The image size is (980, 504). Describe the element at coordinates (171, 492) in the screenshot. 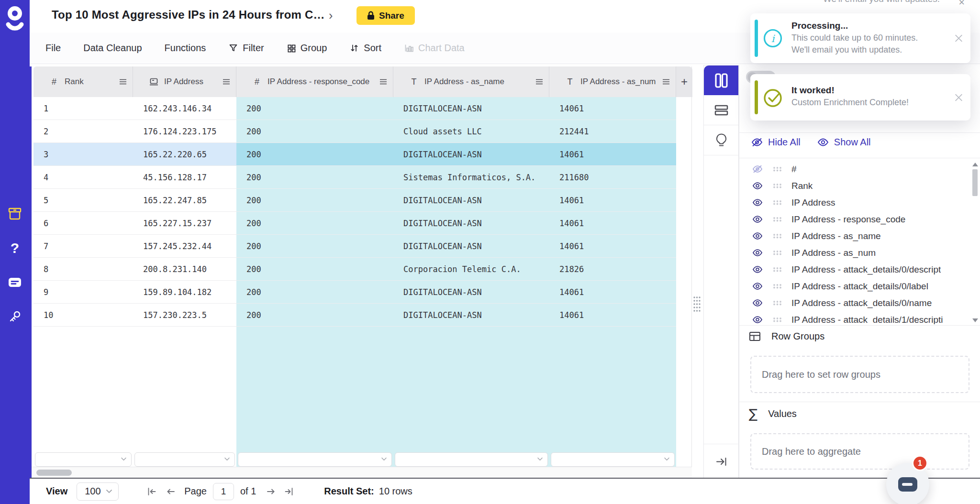

I see `previous-page-button` at that location.